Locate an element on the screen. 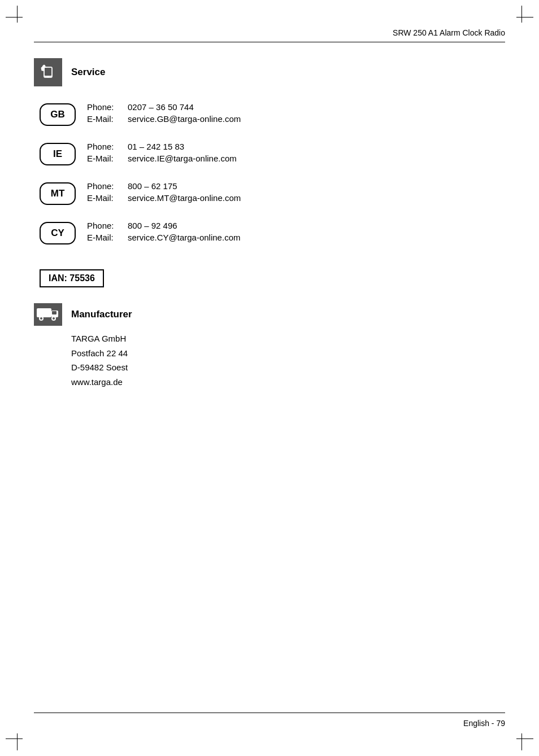 Image resolution: width=539 pixels, height=756 pixels. email-row-gb: E-Mail: service.GB@targa-online.com is located at coordinates (164, 119).